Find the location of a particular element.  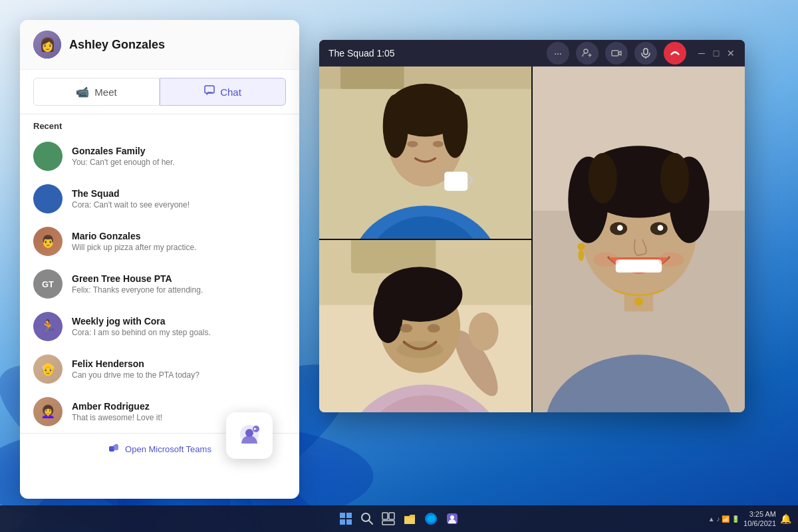

meet-tab-label: Meet is located at coordinates (105, 92).